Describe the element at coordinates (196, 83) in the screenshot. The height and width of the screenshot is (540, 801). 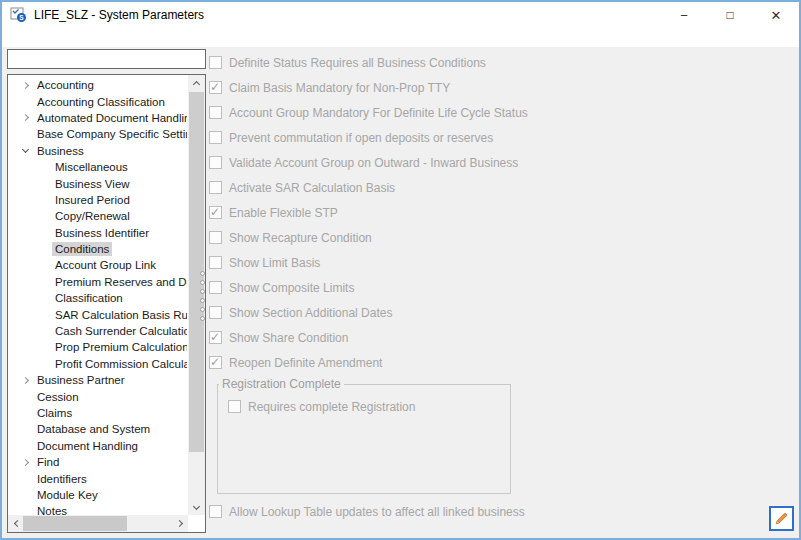
I see `scroll-up-button` at that location.